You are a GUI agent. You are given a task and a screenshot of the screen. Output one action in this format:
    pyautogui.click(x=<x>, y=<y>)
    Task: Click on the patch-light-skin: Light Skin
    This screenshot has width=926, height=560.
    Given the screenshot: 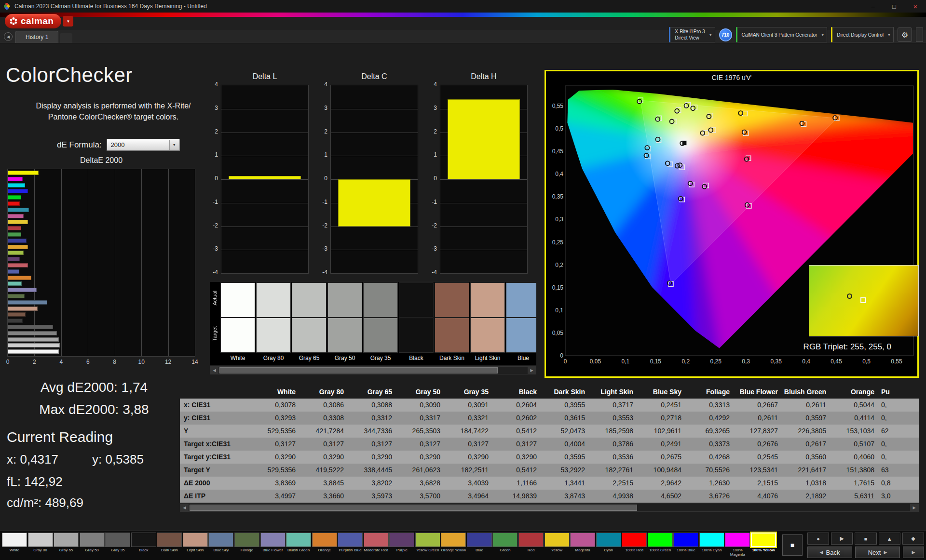 What is the action you would take?
    pyautogui.click(x=195, y=545)
    